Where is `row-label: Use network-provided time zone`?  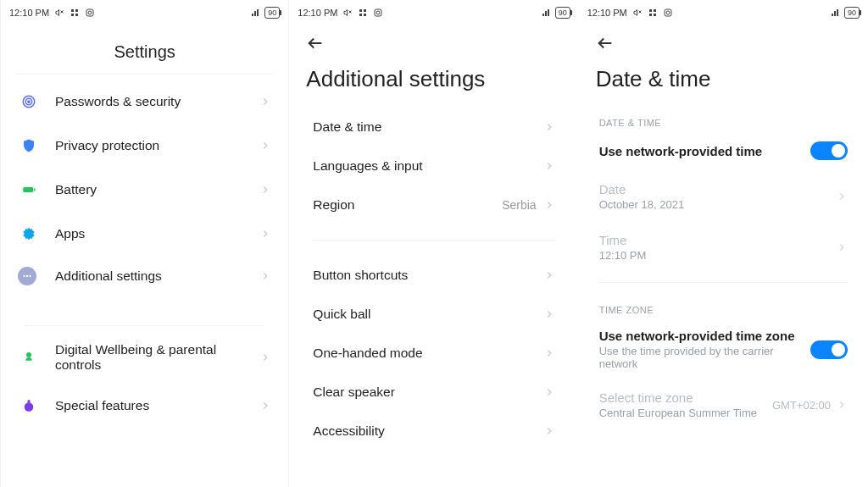
row-label: Use network-provided time zone is located at coordinates (705, 335).